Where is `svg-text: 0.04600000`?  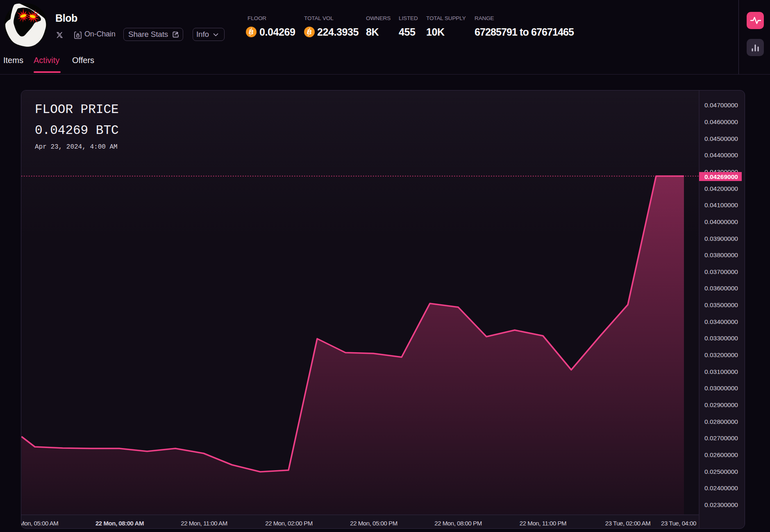
svg-text: 0.04600000 is located at coordinates (721, 122).